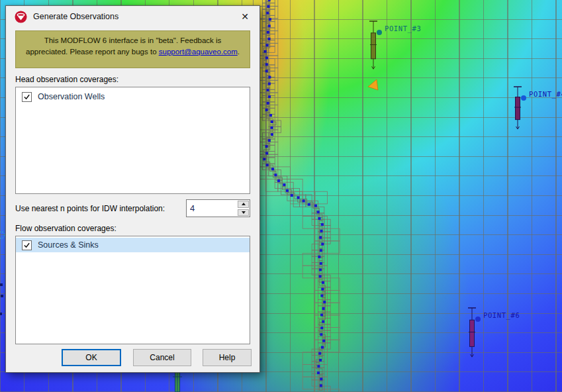 This screenshot has width=562, height=392. Describe the element at coordinates (245, 17) in the screenshot. I see `close-icon: ✕` at that location.